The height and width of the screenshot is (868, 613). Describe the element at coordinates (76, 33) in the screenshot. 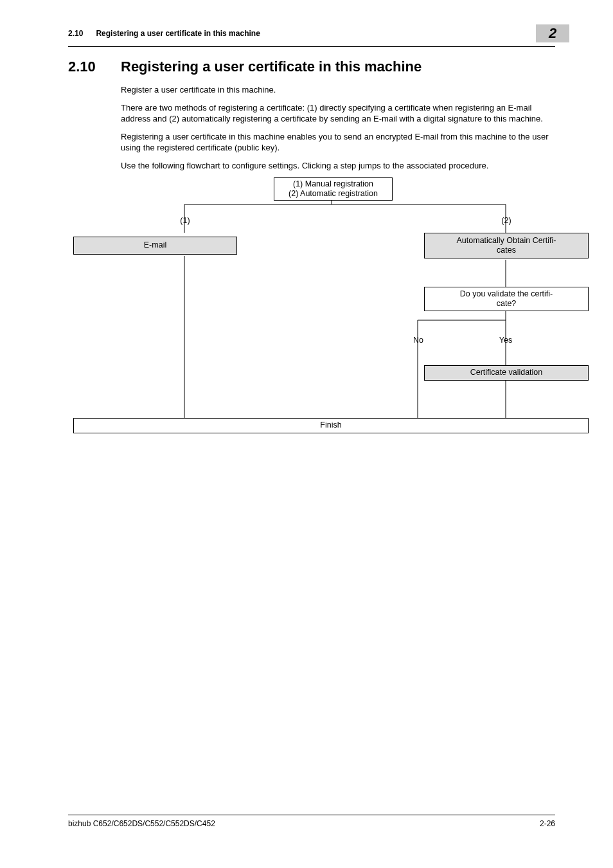

I see `header-section-number: 2.10` at that location.